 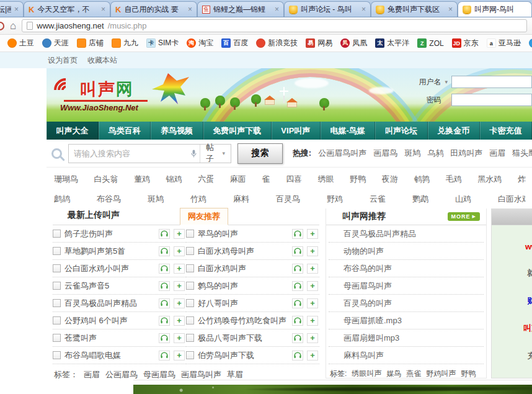 What do you see at coordinates (430, 43) in the screenshot?
I see `bookmark-item: Z ZOL` at bounding box center [430, 43].